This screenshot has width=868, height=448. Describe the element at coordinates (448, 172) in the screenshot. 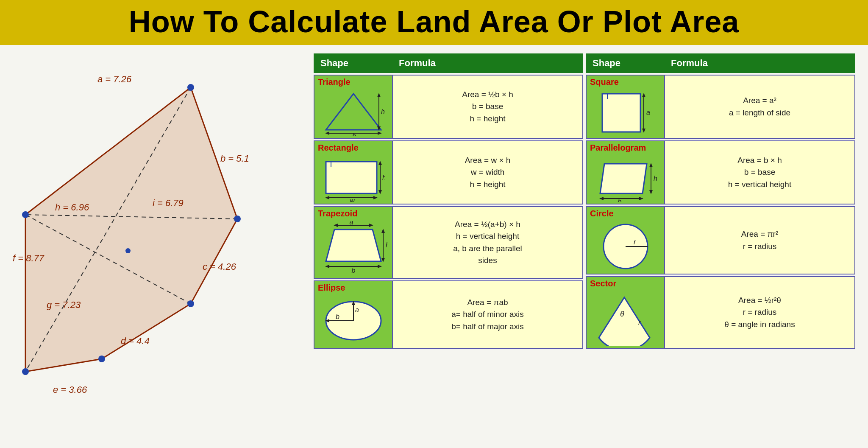

I see `rectangle-row: Rectangle h` at that location.